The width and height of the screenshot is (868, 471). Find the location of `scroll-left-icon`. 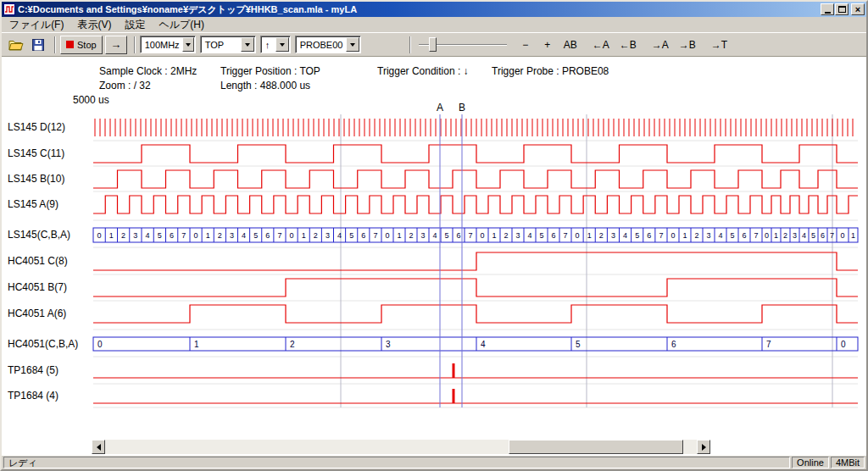

scroll-left-icon is located at coordinates (98, 447).